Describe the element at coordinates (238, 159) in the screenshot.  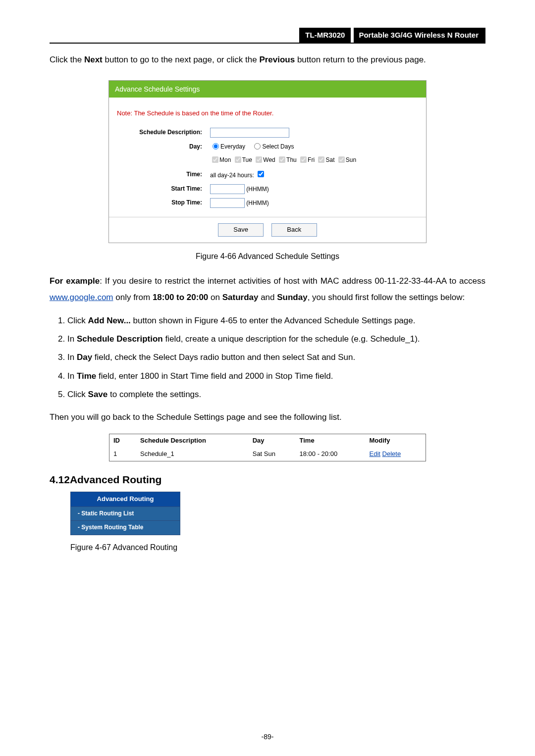
I see `checkbox-tue` at that location.